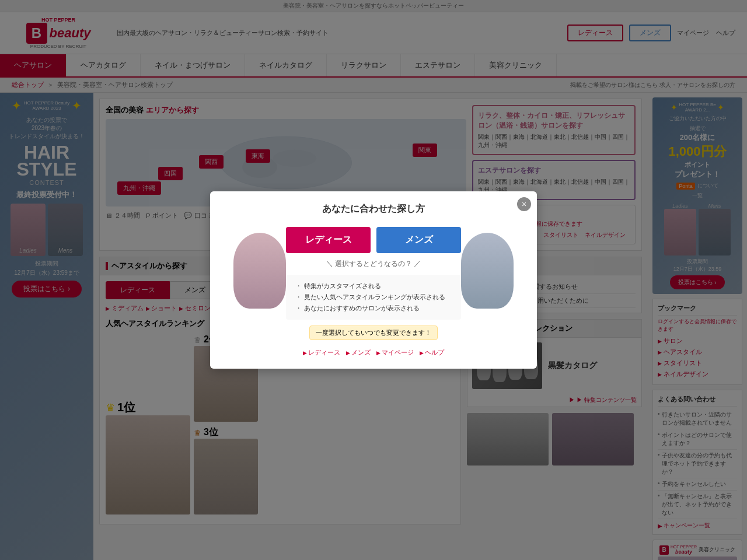 Image resolution: width=747 pixels, height=560 pixels. Describe the element at coordinates (322, 352) in the screenshot. I see `modal-sub-ladies: レディース` at that location.